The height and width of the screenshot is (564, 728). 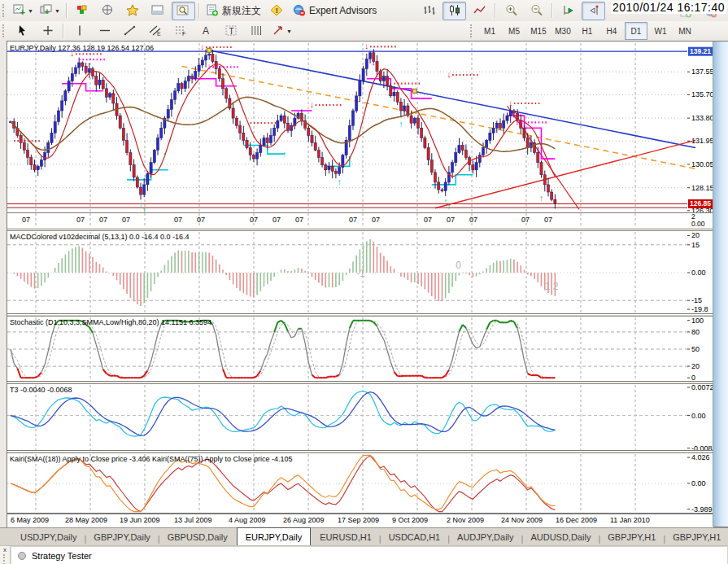 What do you see at coordinates (198, 537) in the screenshot?
I see `tab-GBPUSD-Daily: GBPUSD,Daily` at bounding box center [198, 537].